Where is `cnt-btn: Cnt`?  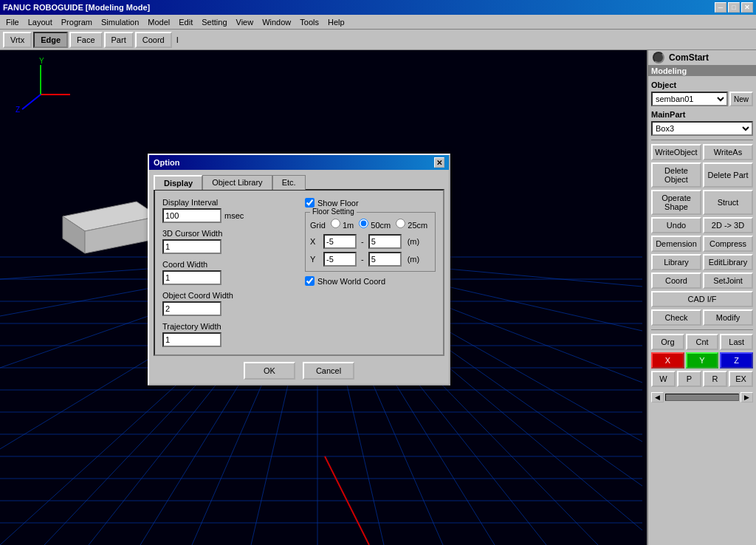 cnt-btn: Cnt is located at coordinates (703, 342).